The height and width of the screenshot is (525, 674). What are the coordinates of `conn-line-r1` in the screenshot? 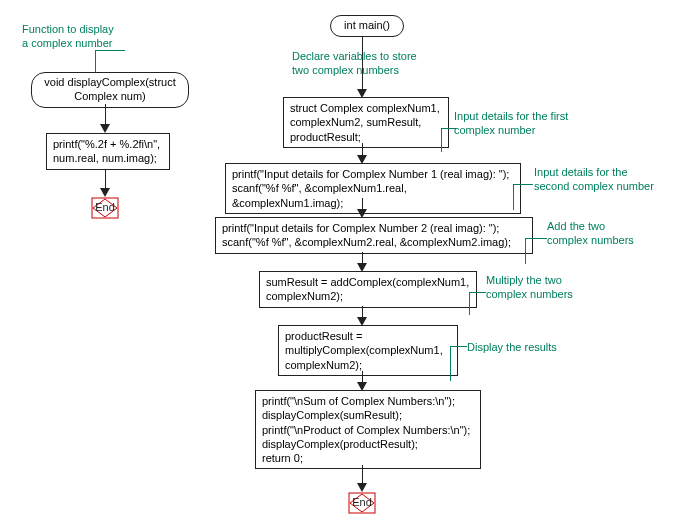 It's located at (448, 128).